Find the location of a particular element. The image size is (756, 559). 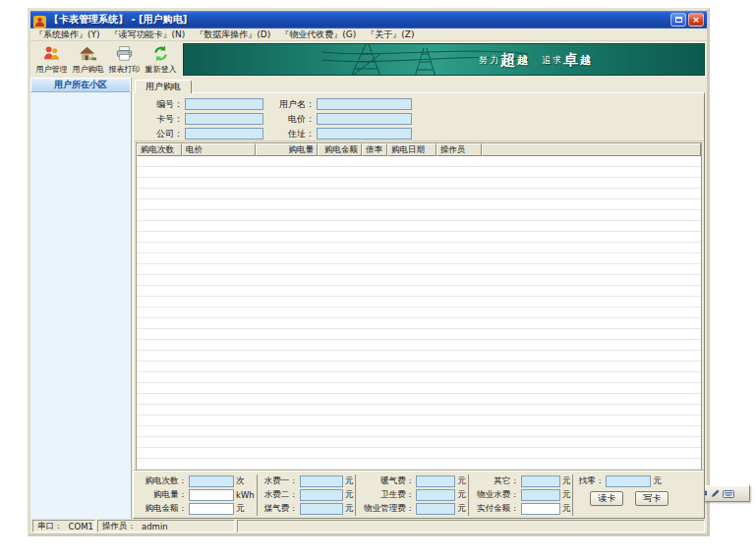

slogan-part: 超 is located at coordinates (509, 61).